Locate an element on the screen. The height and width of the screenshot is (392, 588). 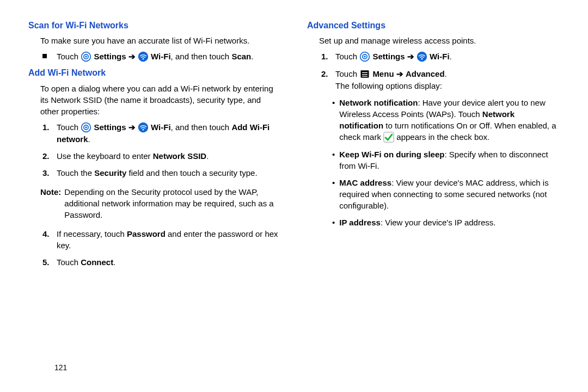
step-body: Use the keyboard to enter Network SSID. is located at coordinates (169, 156).